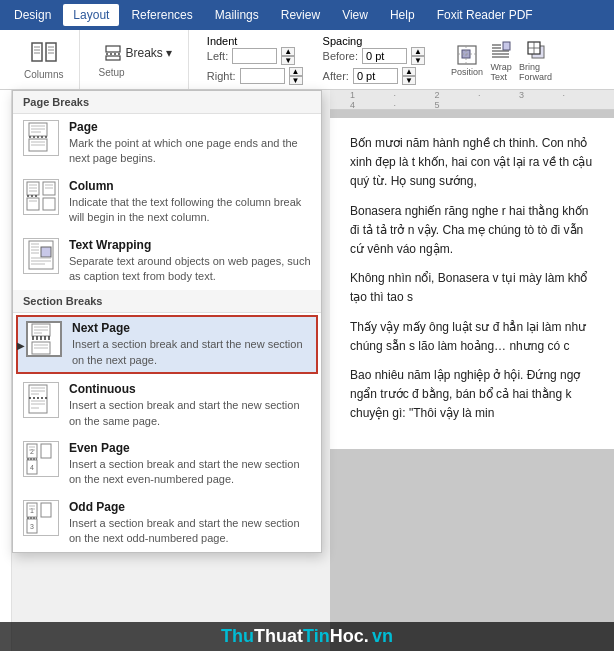 The height and width of the screenshot is (651, 614). I want to click on menu-item-page: Page Mark the point at which one page en…, so click(167, 144).